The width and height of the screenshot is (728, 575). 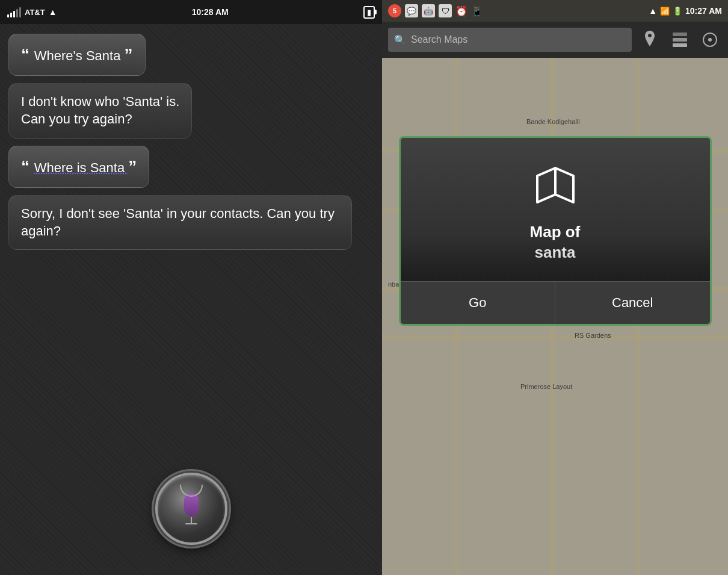 What do you see at coordinates (191, 12) in the screenshot?
I see `ios-status-bar: AT&T ▲ 10:28 AM ▮` at bounding box center [191, 12].